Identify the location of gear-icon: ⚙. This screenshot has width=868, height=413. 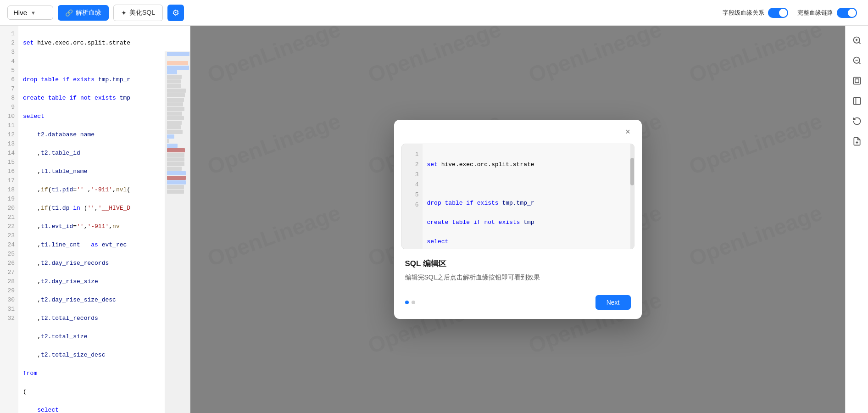
(176, 13).